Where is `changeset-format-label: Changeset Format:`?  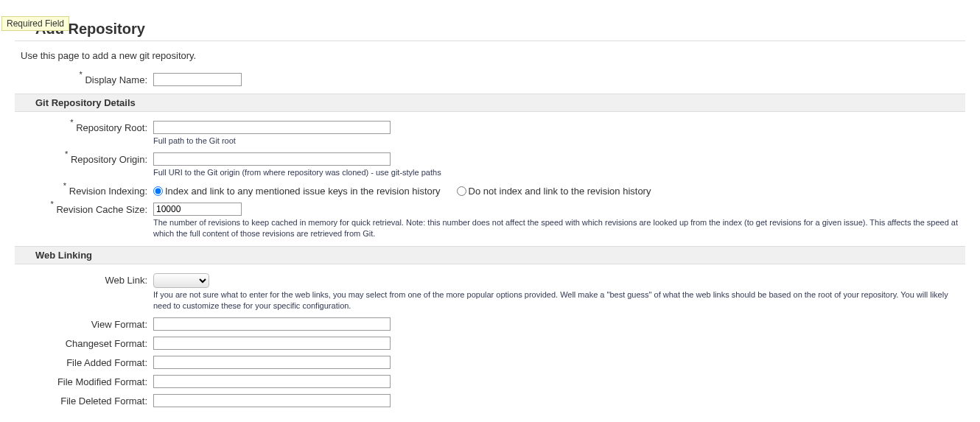 changeset-format-label: Changeset Format: is located at coordinates (77, 343).